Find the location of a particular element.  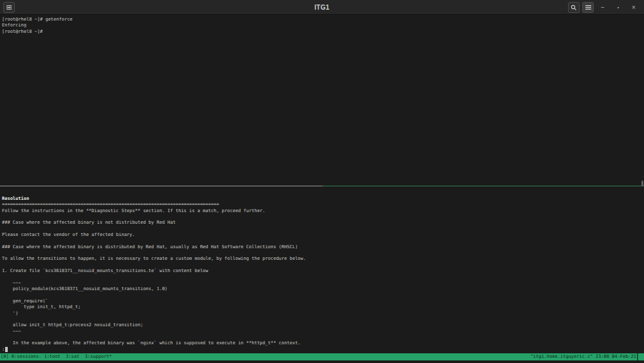

scrollbar-thumb is located at coordinates (643, 183).